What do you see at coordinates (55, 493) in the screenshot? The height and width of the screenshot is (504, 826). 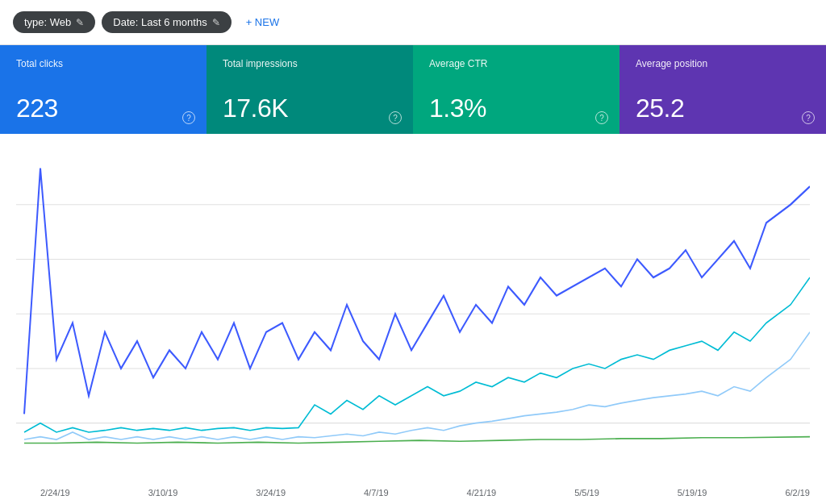 I see `x-label-1: 2/24/19` at bounding box center [55, 493].